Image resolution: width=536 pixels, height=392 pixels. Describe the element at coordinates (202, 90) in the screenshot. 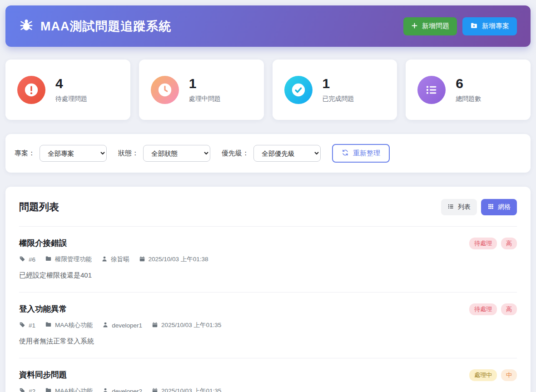

I see `stat-card-in-progress: 1 處理中問題` at that location.